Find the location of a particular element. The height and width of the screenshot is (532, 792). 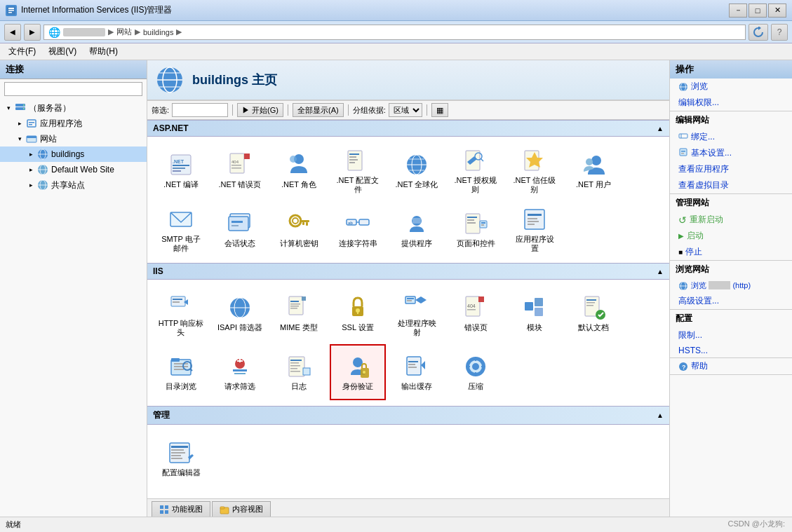

menu-help: 帮助(H) is located at coordinates (104, 52).